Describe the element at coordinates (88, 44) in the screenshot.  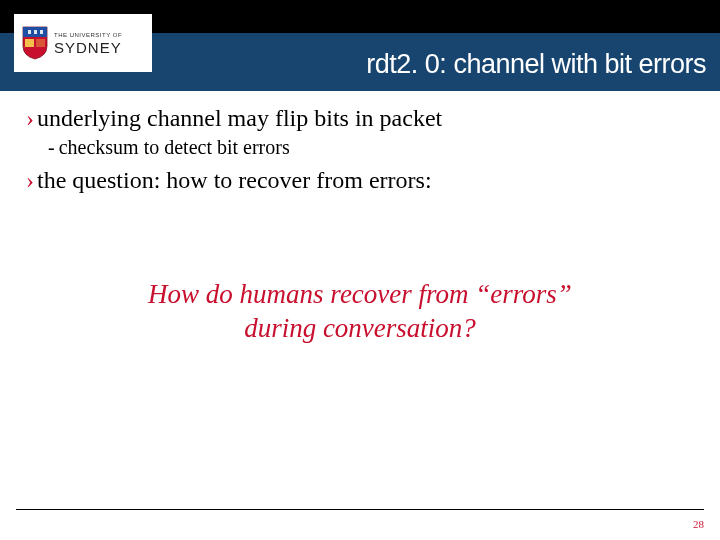
I see `logo-text: THE UNIVERSITY OF SYDNEY` at that location.